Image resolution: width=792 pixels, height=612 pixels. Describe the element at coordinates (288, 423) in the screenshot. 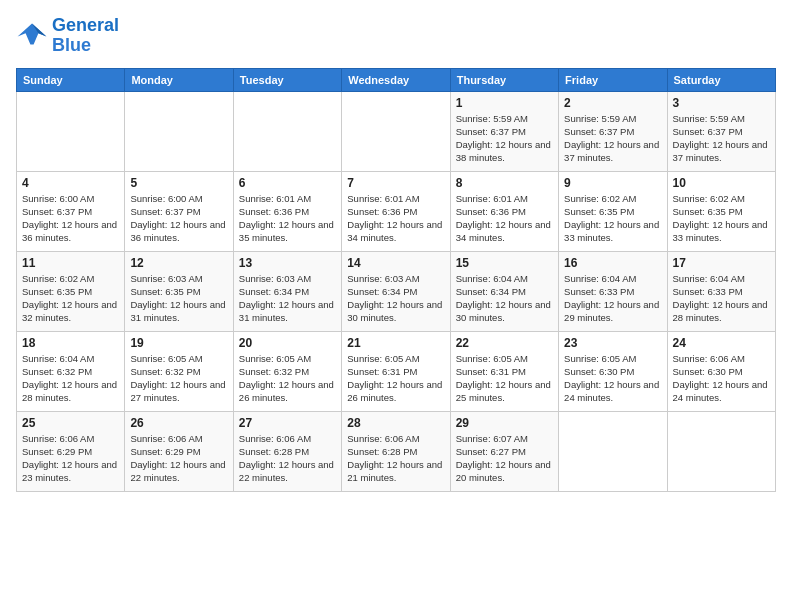

I see `day-number: 27` at that location.